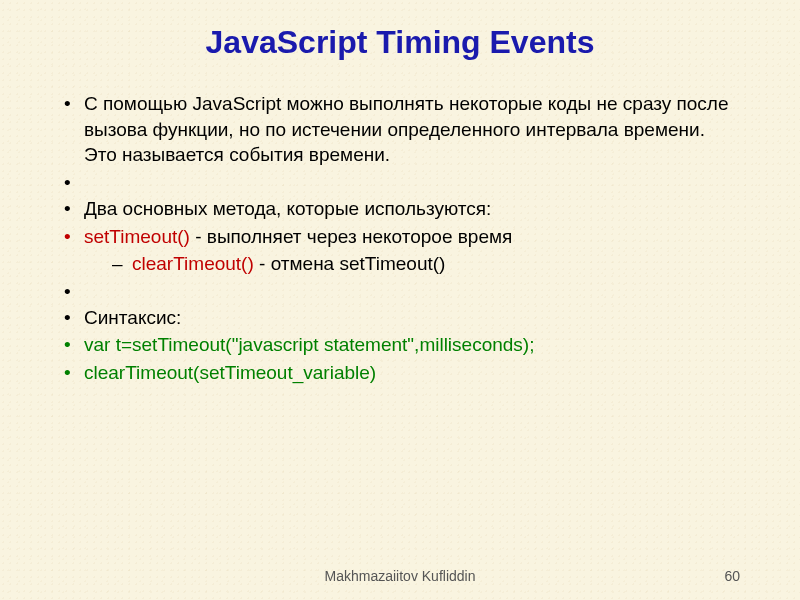  What do you see at coordinates (732, 576) in the screenshot?
I see `footer-page-number: 60` at bounding box center [732, 576].